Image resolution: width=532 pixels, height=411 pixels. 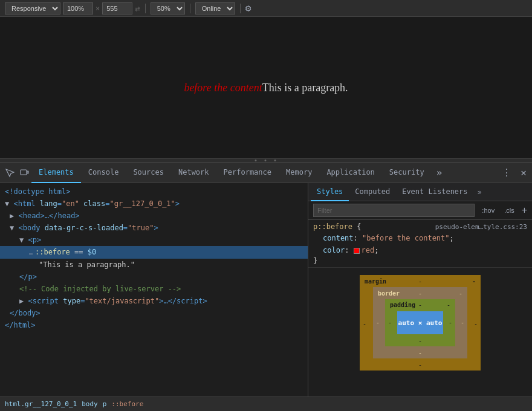 I want to click on devtools-menu-button: ⋮, so click(x=507, y=173).